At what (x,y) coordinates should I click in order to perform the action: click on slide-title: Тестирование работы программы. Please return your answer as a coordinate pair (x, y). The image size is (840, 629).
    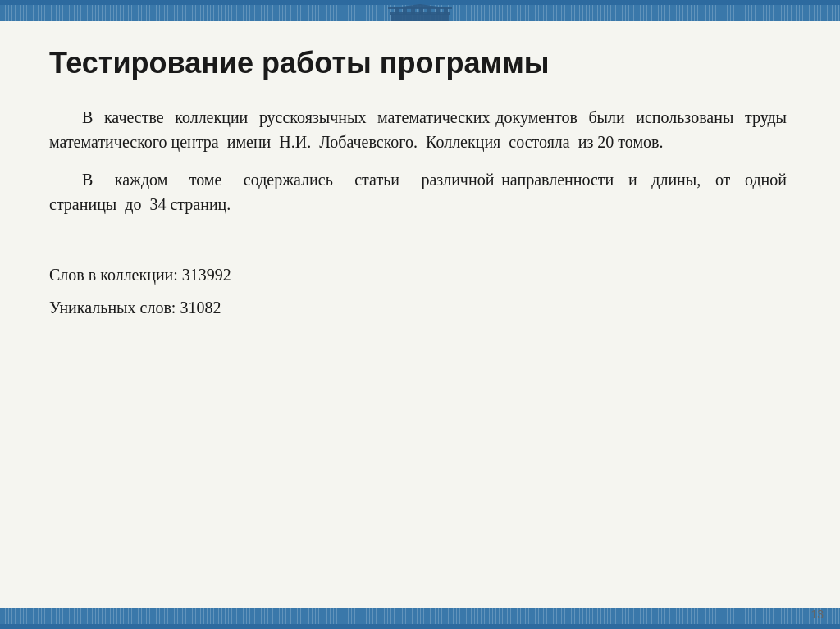
    Looking at the image, I should click on (420, 63).